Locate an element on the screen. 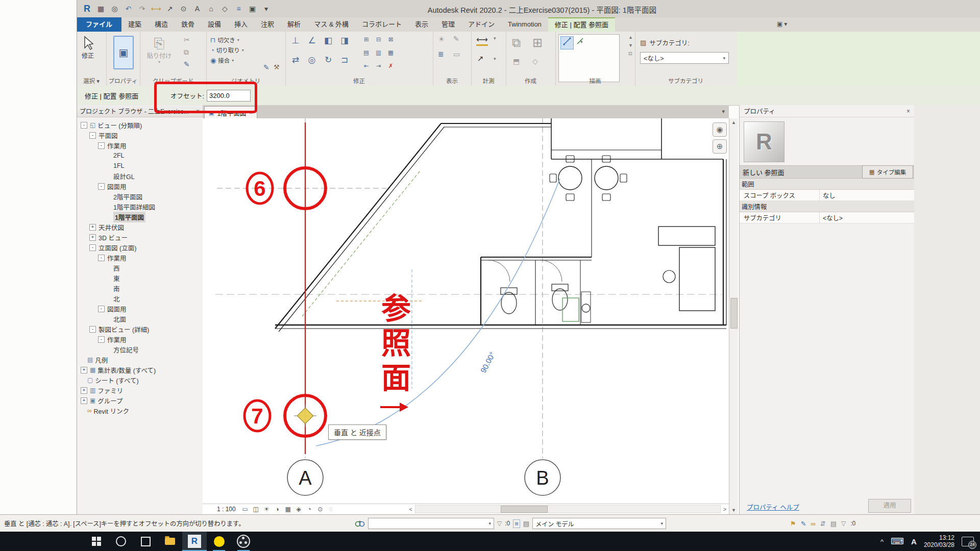  tree-item: + 3D ビュー is located at coordinates (140, 237).